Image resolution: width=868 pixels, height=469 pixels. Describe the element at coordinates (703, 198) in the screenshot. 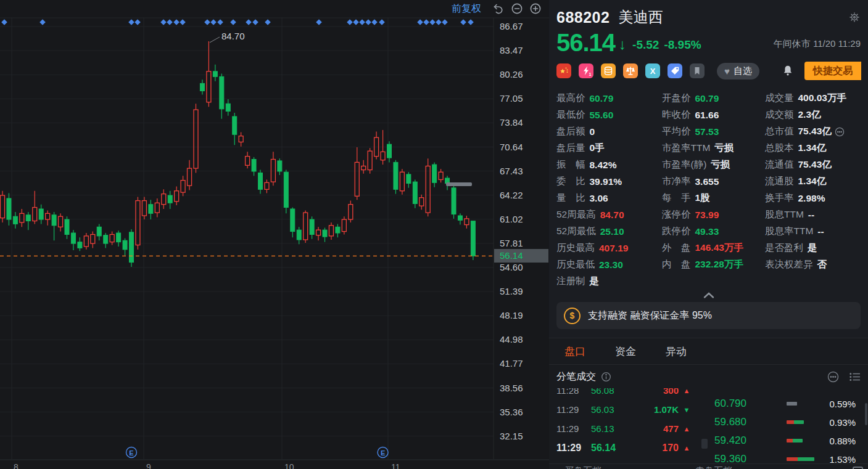

I see `stat-value: 1股` at that location.